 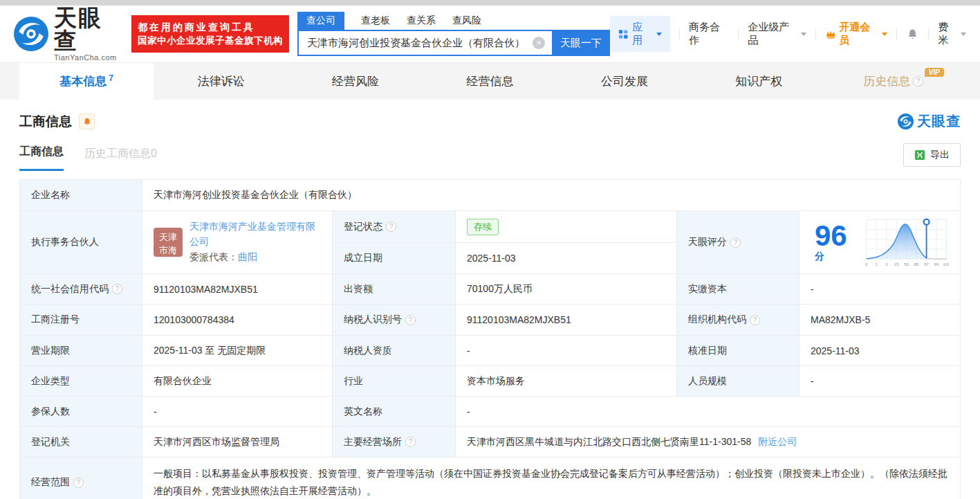 What do you see at coordinates (425, 43) in the screenshot?
I see `company-search-input` at bounding box center [425, 43].